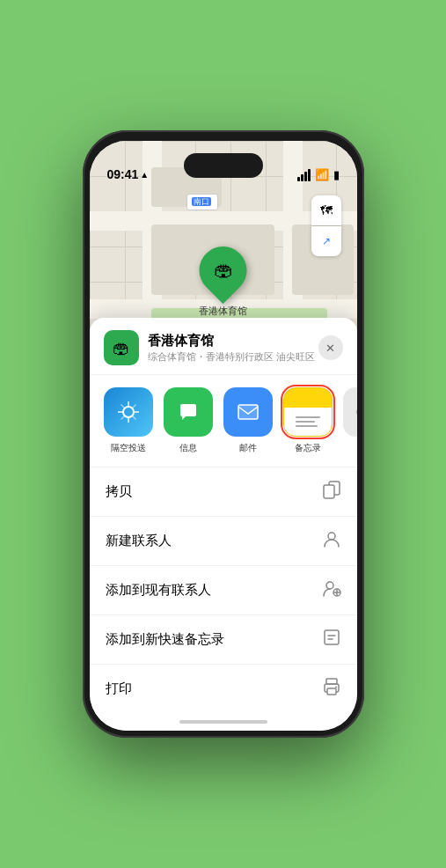 The image size is (446, 868). I want to click on notes-lines, so click(308, 422).